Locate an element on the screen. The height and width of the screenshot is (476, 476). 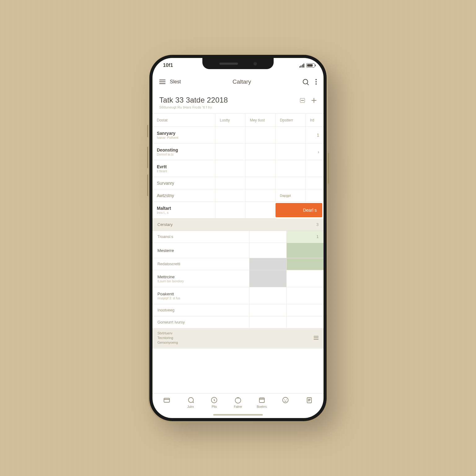
home-indicator is located at coordinates (238, 415).